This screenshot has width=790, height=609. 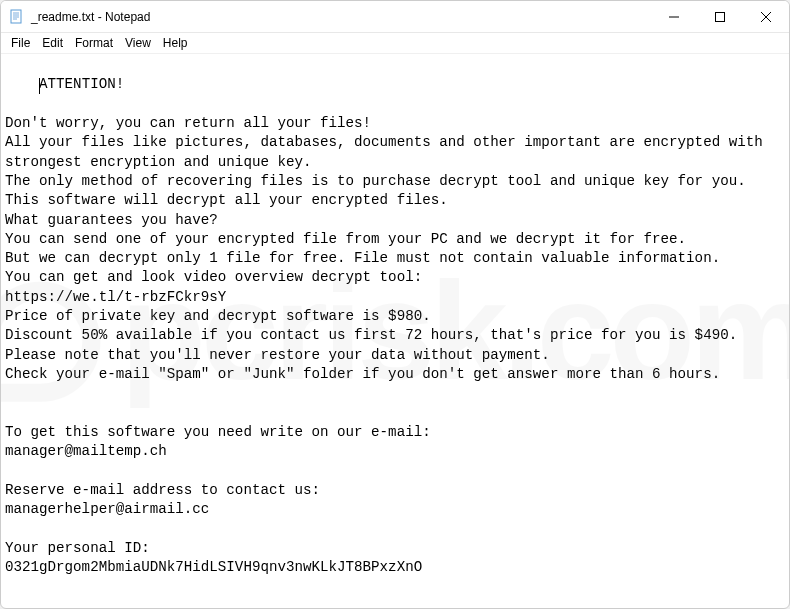 What do you see at coordinates (674, 16) in the screenshot?
I see `minimize-button` at bounding box center [674, 16].